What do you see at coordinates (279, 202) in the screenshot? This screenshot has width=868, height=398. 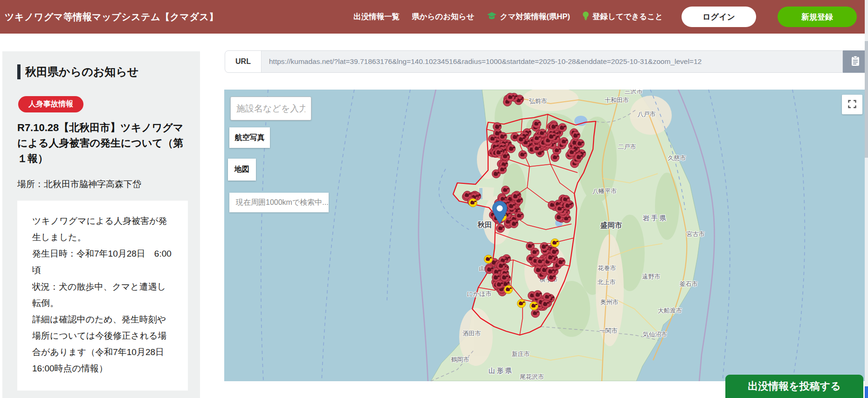 I see `search-radius-status: 現在周囲1000kmで検索中...` at bounding box center [279, 202].